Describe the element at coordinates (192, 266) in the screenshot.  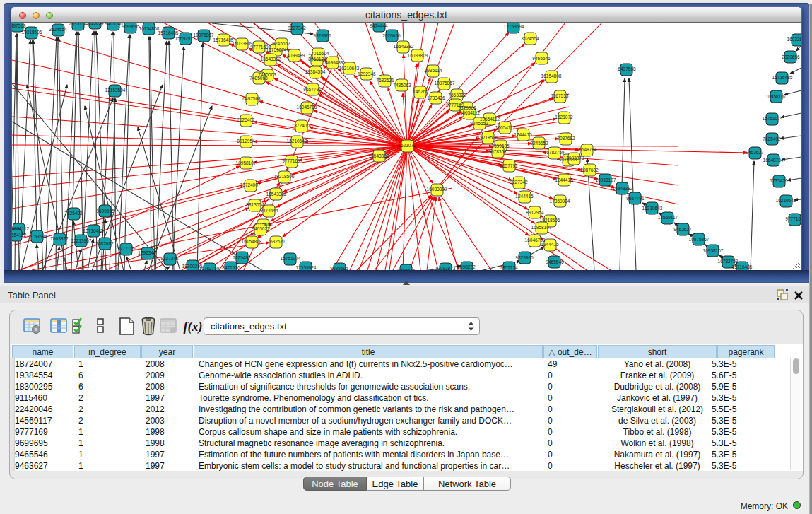
I see `svg-text: 18300295` at that location.